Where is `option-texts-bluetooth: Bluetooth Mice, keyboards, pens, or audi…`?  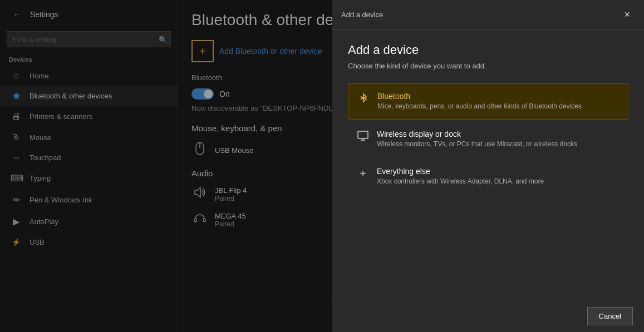
option-texts-bluetooth: Bluetooth Mice, keyboards, pens, or audi… is located at coordinates (480, 101).